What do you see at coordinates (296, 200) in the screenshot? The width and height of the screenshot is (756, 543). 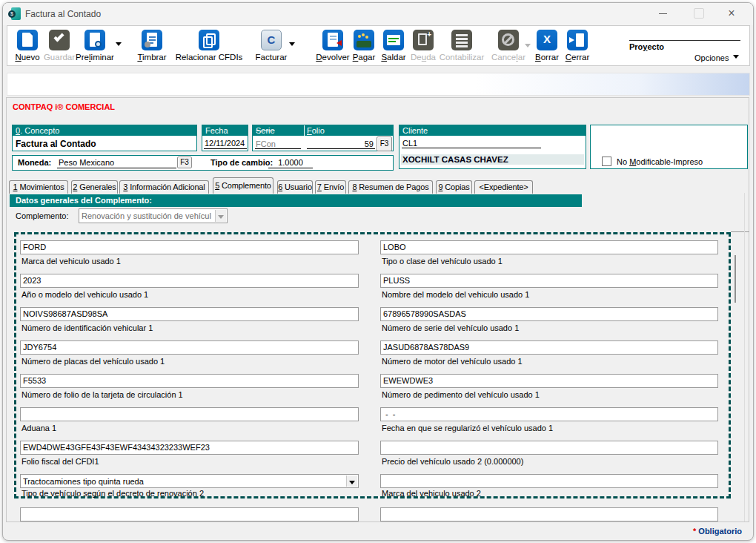 I see `section-header: Datos generales del Complemento:` at bounding box center [296, 200].